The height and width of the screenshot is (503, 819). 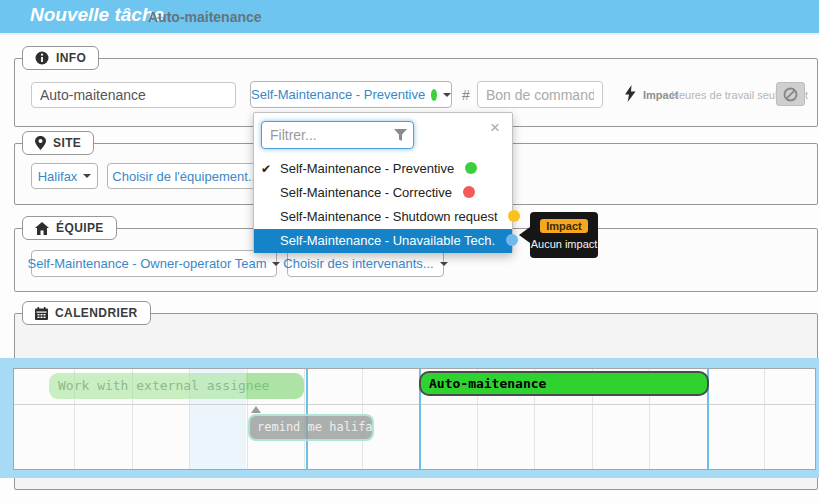 What do you see at coordinates (96, 313) in the screenshot?
I see `calendar-tab-label: CALENDRIER` at bounding box center [96, 313].